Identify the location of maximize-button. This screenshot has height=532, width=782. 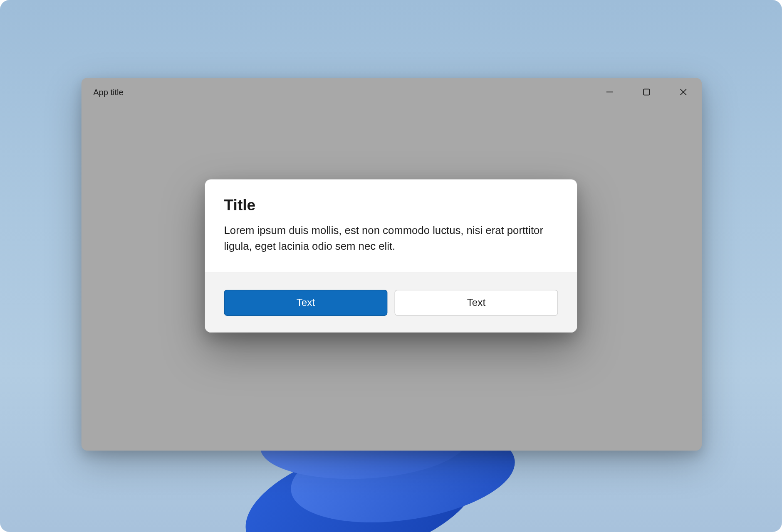
(646, 92).